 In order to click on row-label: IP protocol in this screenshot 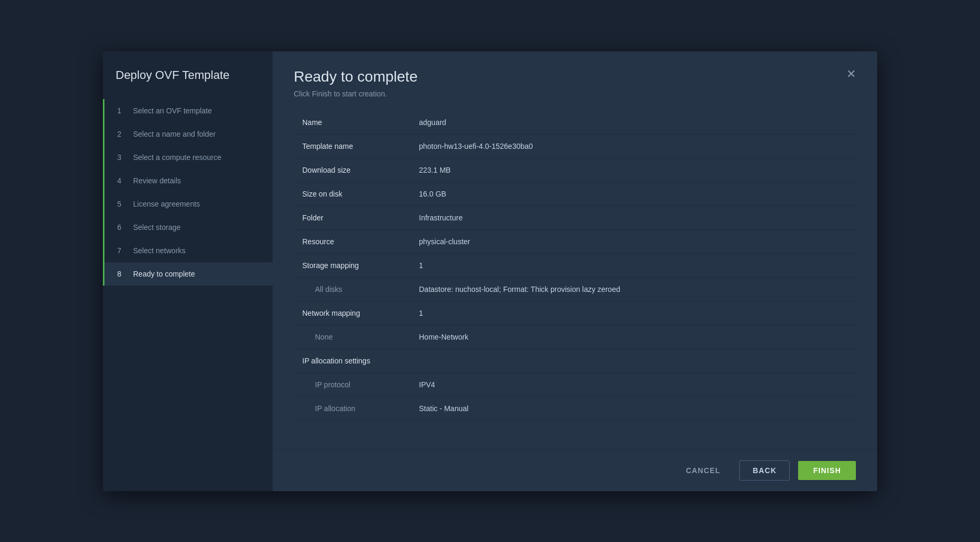, I will do `click(352, 385)`.